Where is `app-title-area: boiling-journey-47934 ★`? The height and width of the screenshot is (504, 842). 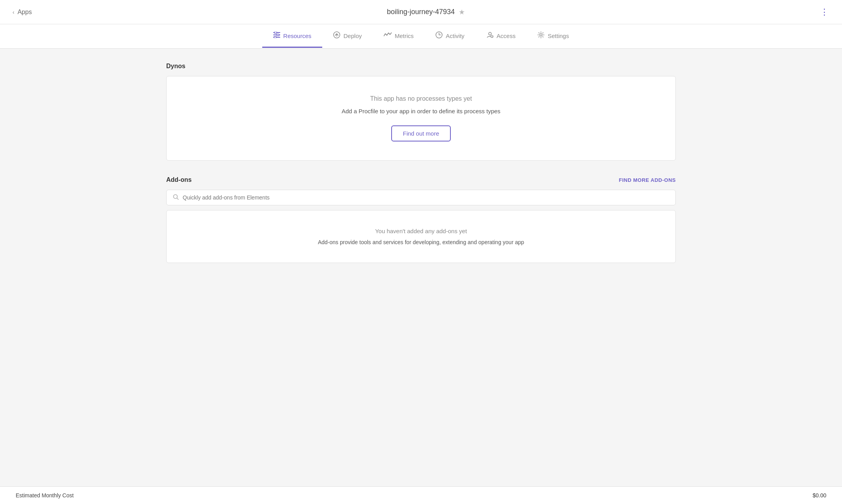 app-title-area: boiling-journey-47934 ★ is located at coordinates (426, 12).